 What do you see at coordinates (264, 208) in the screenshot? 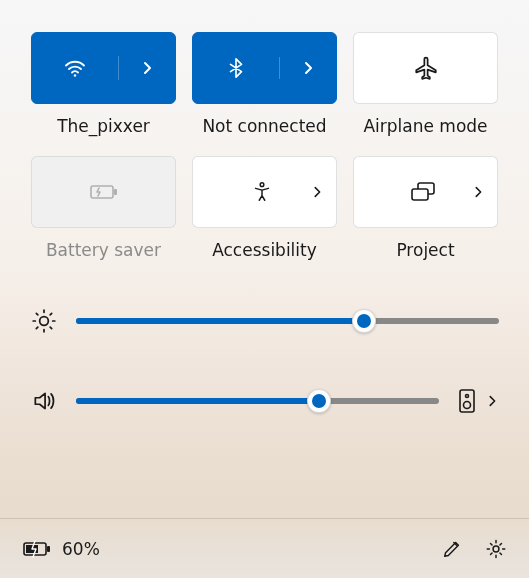
I see `accessibility-tile-wrap: Accessibility` at bounding box center [264, 208].